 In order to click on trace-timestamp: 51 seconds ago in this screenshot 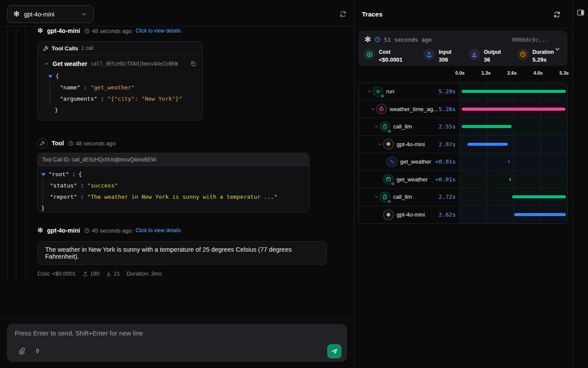, I will do `click(408, 40)`.